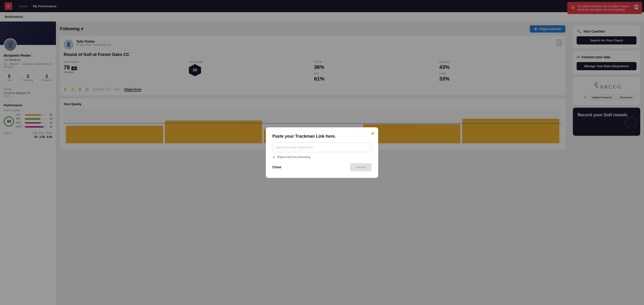  I want to click on modal-title: Paste your Trackman Link here., so click(322, 136).